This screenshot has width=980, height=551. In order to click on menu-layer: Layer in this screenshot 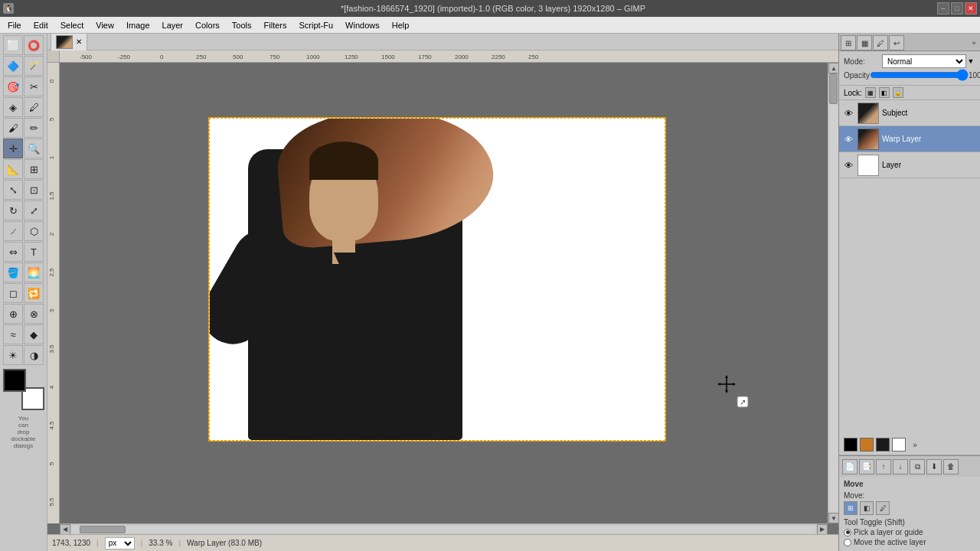, I will do `click(173, 25)`.